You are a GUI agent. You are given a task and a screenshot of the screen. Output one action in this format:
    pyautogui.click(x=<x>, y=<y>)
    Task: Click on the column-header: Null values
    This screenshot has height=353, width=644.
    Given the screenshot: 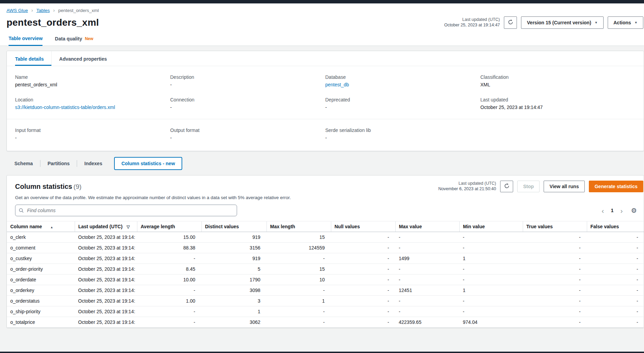 What is the action you would take?
    pyautogui.click(x=363, y=227)
    